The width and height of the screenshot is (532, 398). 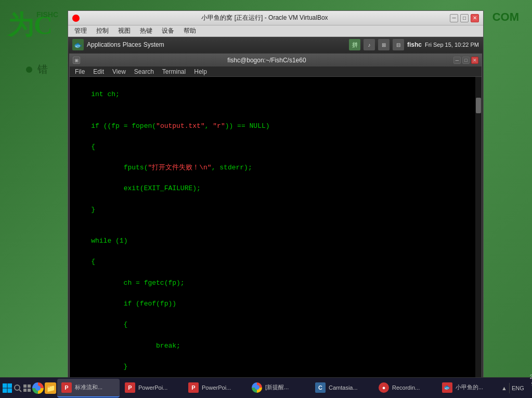 I want to click on vbox-menu-view: 视图, so click(x=124, y=31).